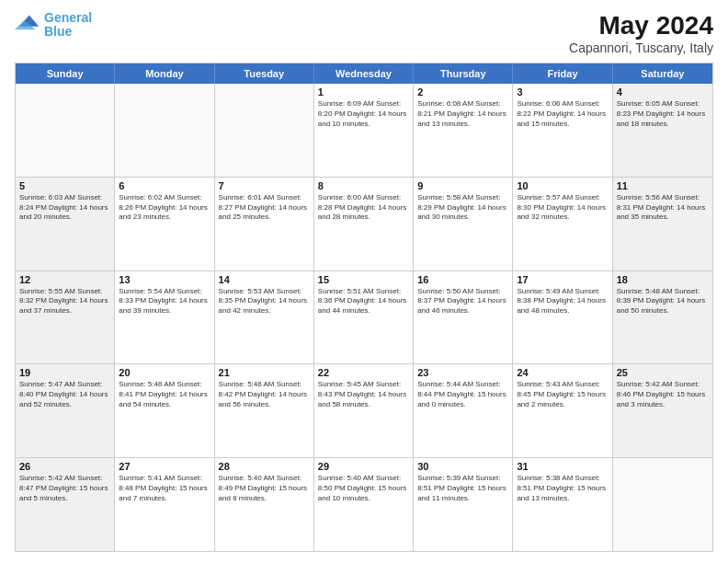 This screenshot has height=563, width=728. I want to click on cal-cell-3-5: 24Sunrise: 5:43 AM Sunset: 8:45 PM Dayli…, so click(563, 410).